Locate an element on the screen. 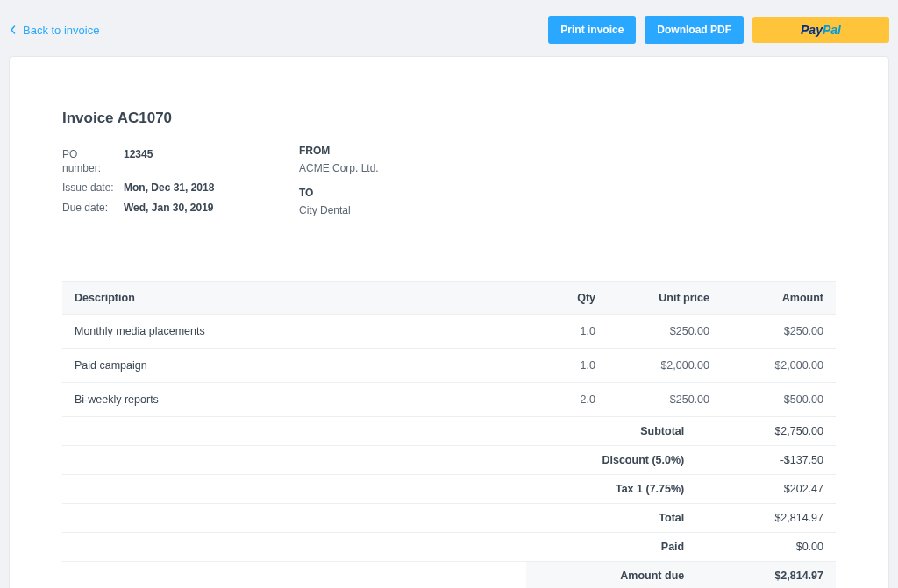 The image size is (898, 588). col-unit-price: Unit price is located at coordinates (665, 298).